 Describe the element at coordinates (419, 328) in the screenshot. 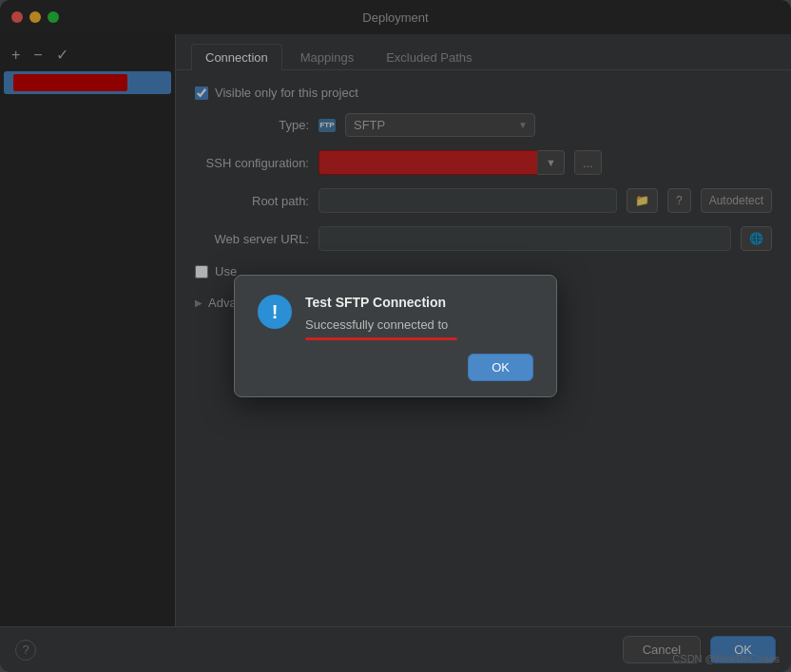

I see `modal-message: Successfully connected to` at that location.